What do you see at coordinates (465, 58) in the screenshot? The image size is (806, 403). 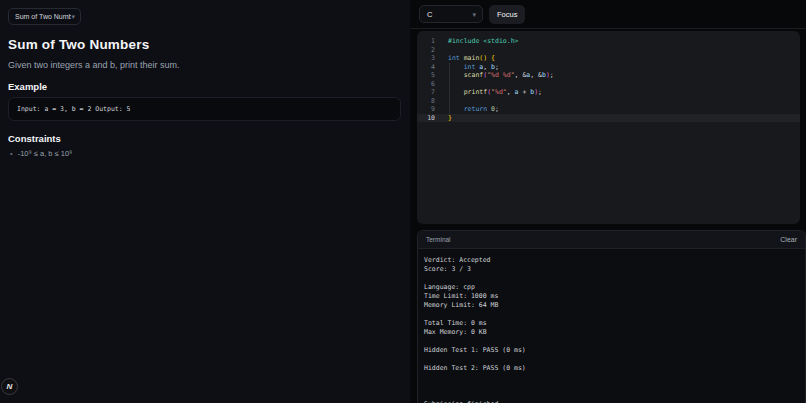 I see `code-text: int main() {` at bounding box center [465, 58].